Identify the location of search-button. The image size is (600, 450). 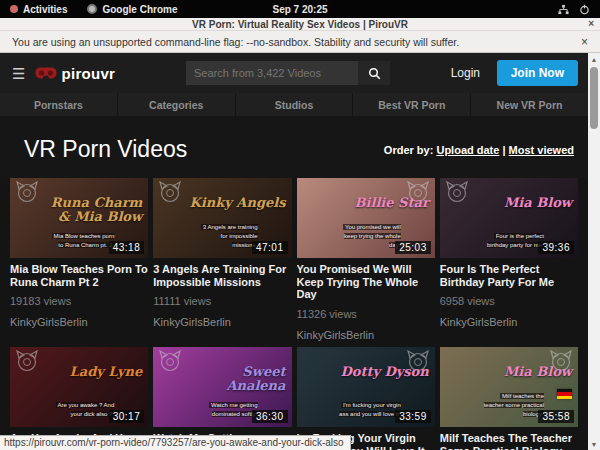
(374, 73).